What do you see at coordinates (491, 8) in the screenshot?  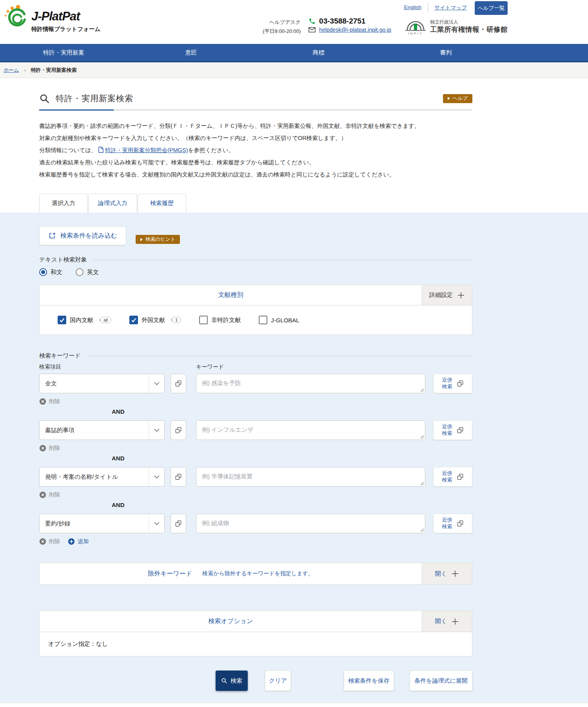 I see `help-list-button: ヘルプ一覧` at bounding box center [491, 8].